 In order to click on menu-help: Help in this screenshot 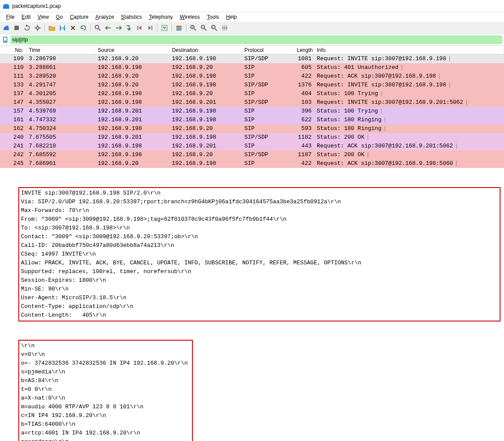, I will do `click(231, 17)`.